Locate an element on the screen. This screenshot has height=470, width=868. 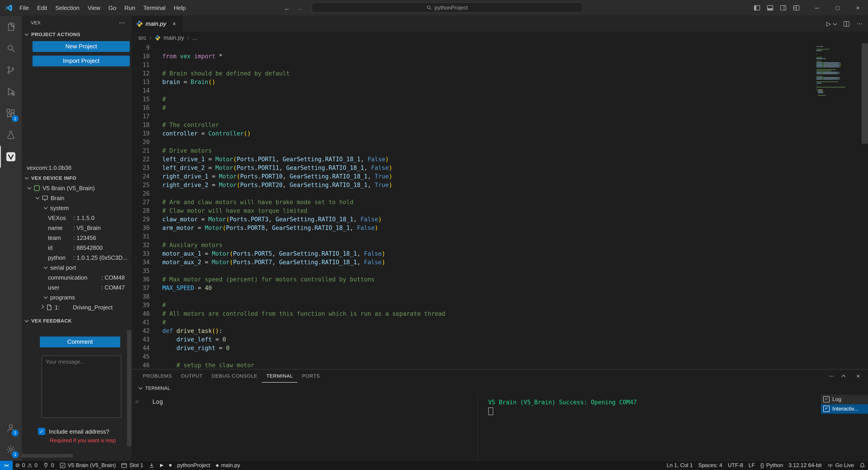
close-button: × is located at coordinates (858, 8).